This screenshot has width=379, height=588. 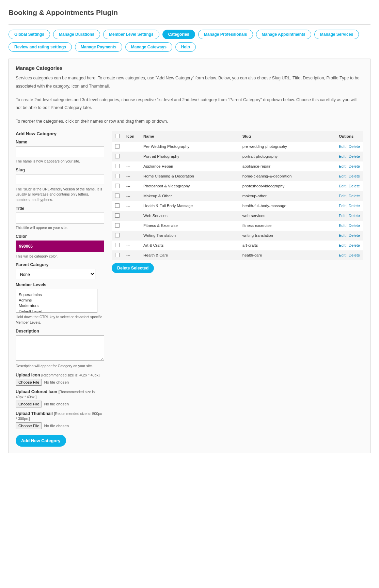 I want to click on table-row: ---Health & Carehealth-careEdit|Delete, so click(x=238, y=256).